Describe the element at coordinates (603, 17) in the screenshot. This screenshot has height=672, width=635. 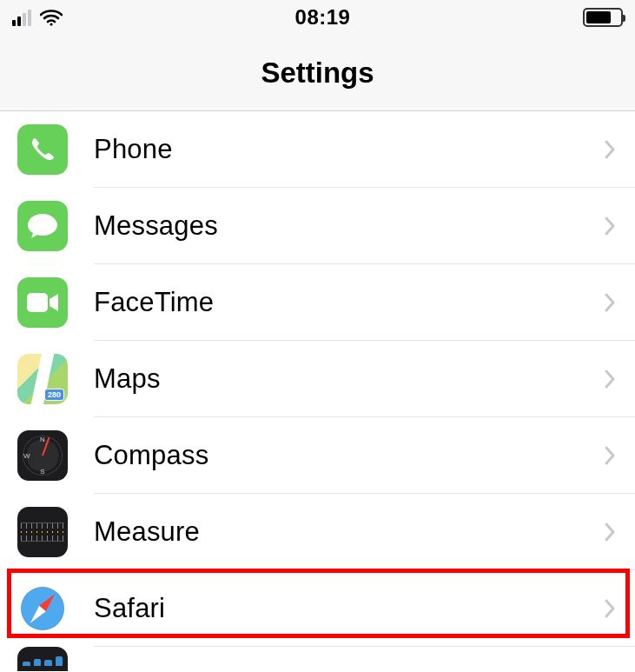
I see `status-right` at that location.